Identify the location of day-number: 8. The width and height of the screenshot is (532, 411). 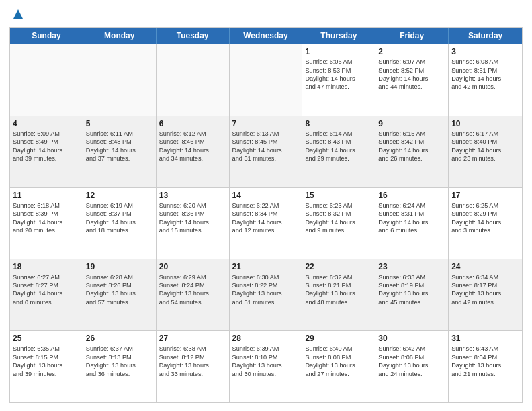
(339, 124).